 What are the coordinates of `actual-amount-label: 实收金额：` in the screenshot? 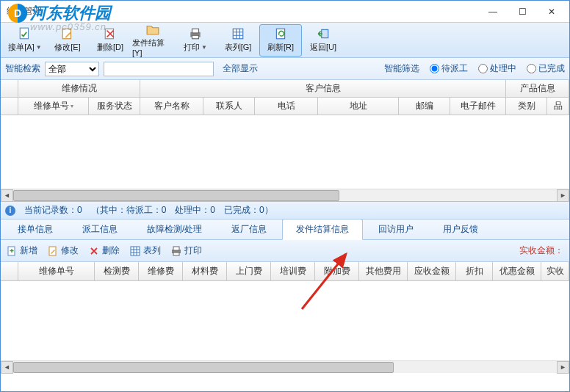 It's located at (541, 251).